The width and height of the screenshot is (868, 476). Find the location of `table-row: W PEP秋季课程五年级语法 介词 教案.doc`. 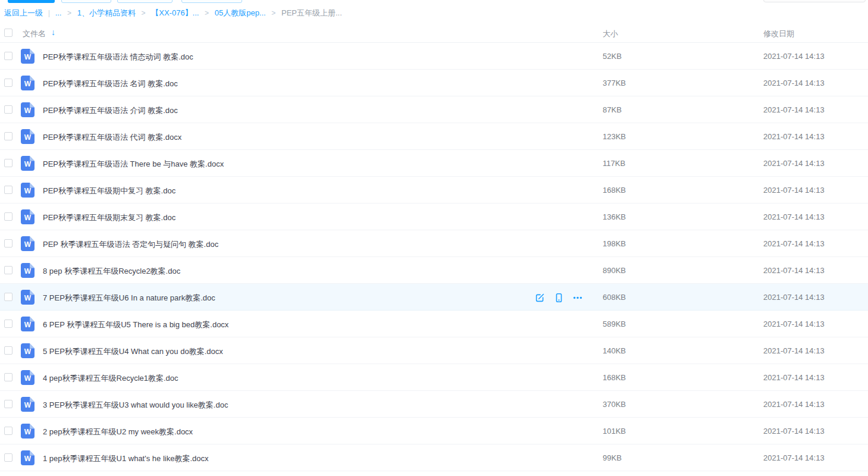

table-row: W PEP秋季课程五年级语法 介词 教案.doc is located at coordinates (434, 109).